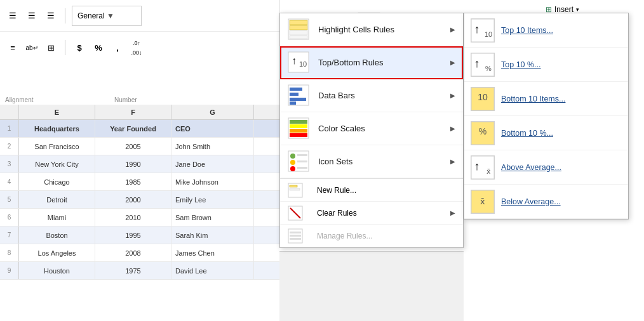 This screenshot has width=644, height=321. Describe the element at coordinates (561, 30) in the screenshot. I see `top10-items-label: Top 10 Items...` at that location.